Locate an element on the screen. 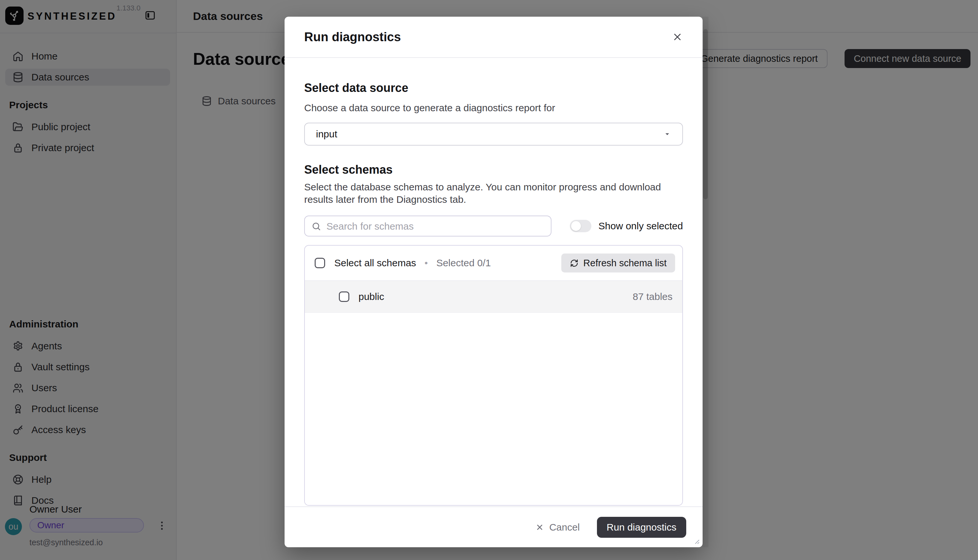 The width and height of the screenshot is (978, 560). select-data-source-heading: Select data source is located at coordinates (494, 88).